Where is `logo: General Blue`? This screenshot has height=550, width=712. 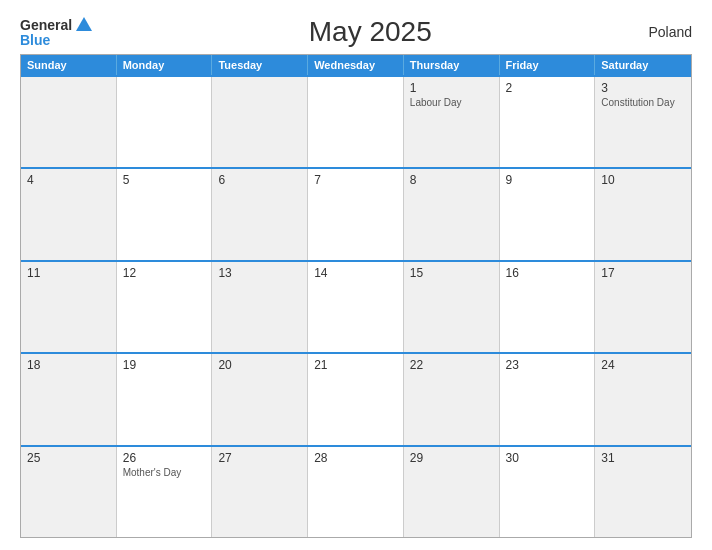
logo: General Blue is located at coordinates (56, 32).